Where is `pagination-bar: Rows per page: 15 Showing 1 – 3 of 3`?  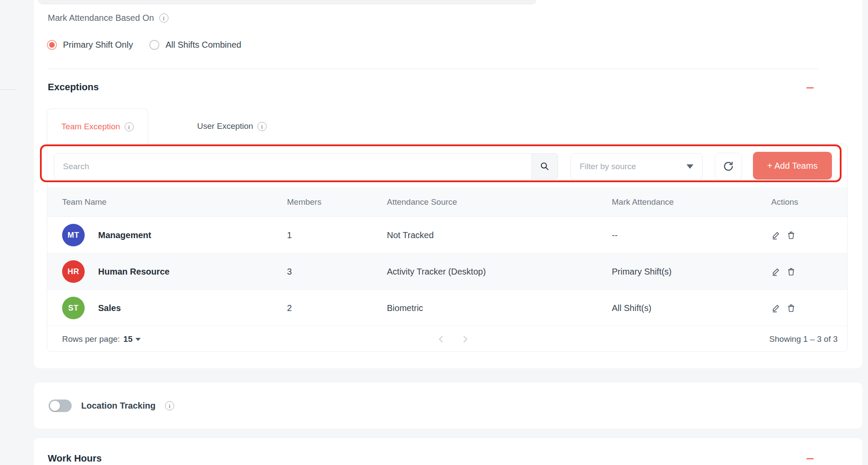
pagination-bar: Rows per page: 15 Showing 1 – 3 of 3 is located at coordinates (447, 339).